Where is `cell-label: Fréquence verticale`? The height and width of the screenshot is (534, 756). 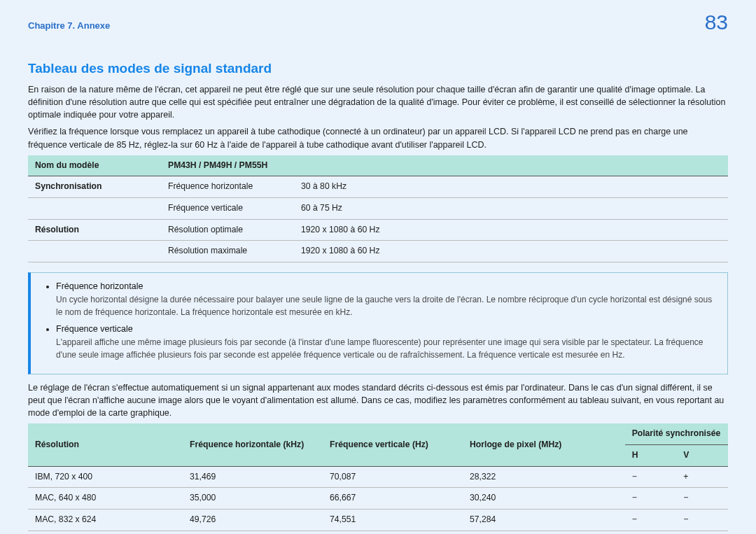 cell-label: Fréquence verticale is located at coordinates (227, 209).